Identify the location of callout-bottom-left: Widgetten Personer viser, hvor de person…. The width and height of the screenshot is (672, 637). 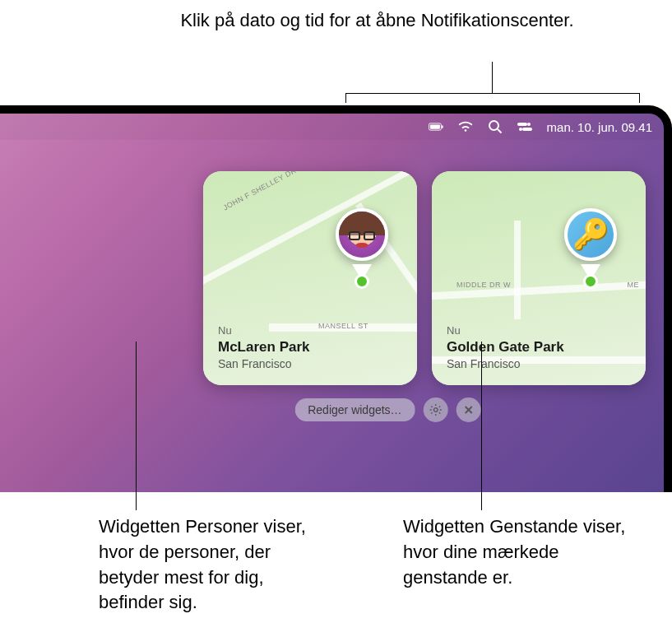
(214, 565).